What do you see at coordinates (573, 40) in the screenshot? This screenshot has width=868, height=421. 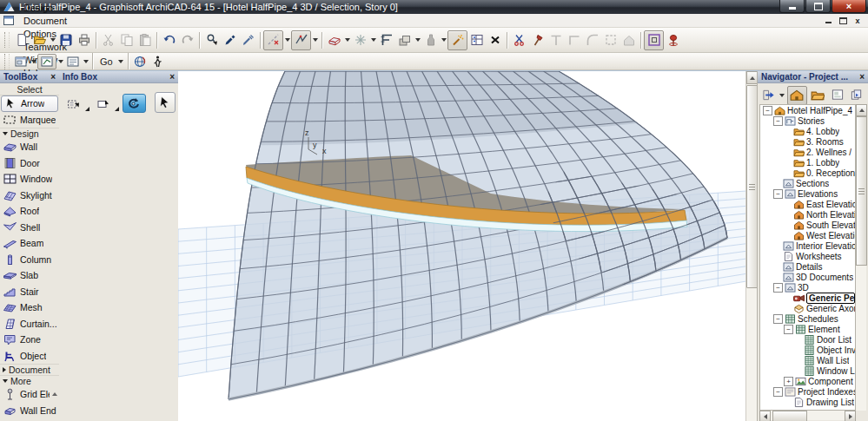 I see `intersect-button` at bounding box center [573, 40].